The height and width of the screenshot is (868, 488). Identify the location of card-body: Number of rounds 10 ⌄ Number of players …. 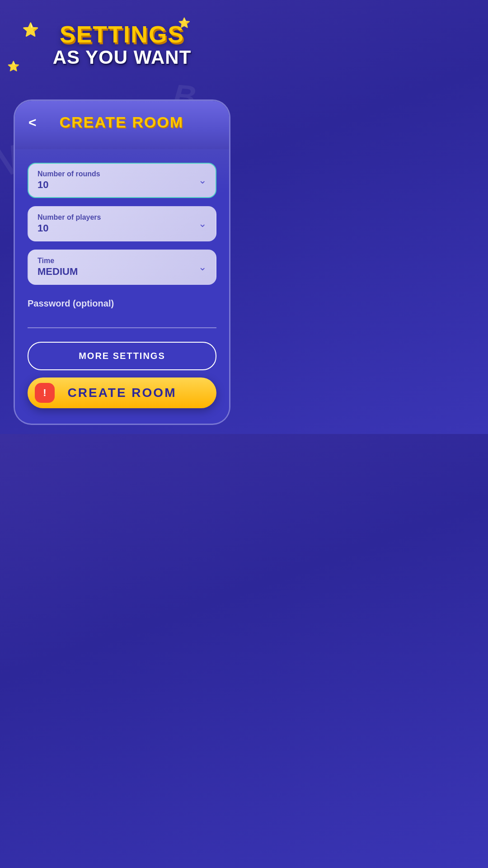
(122, 222).